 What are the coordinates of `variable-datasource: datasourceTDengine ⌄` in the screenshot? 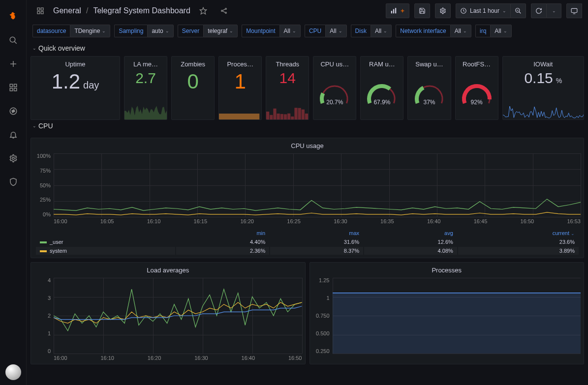 It's located at (71, 31).